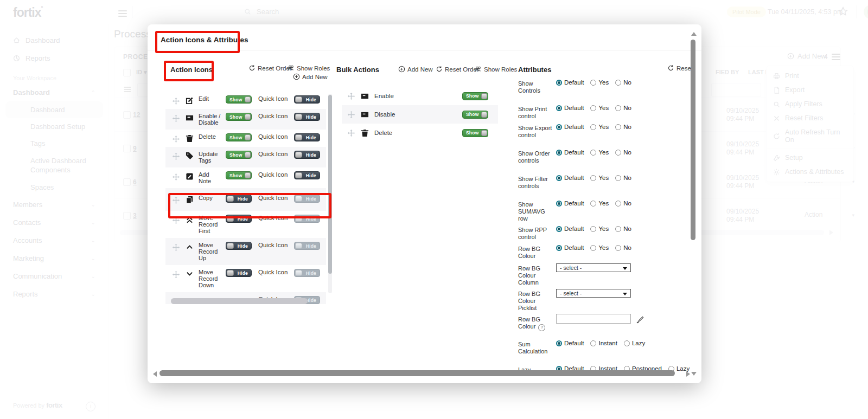  Describe the element at coordinates (635, 343) in the screenshot. I see `radio-lazy: Lazy` at that location.